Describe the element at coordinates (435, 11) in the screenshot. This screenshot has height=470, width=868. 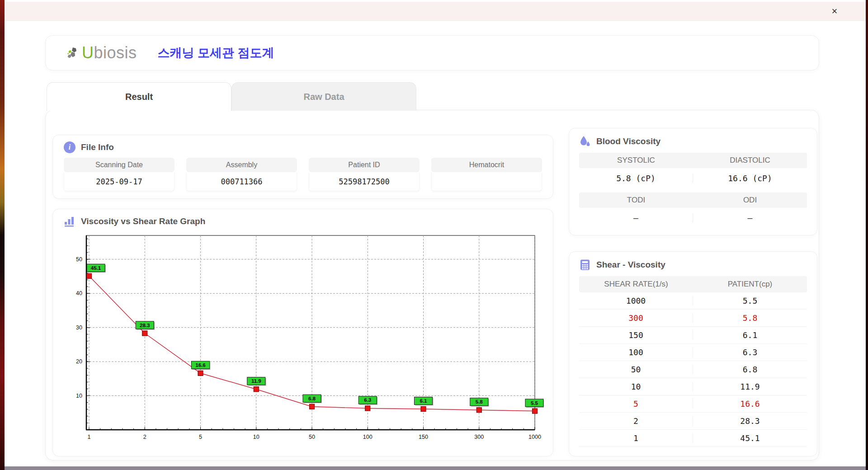
I see `window-titlebar: ×` at that location.